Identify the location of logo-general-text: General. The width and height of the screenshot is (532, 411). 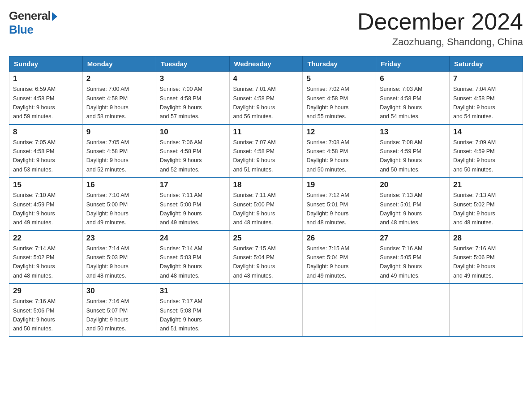
(30, 16).